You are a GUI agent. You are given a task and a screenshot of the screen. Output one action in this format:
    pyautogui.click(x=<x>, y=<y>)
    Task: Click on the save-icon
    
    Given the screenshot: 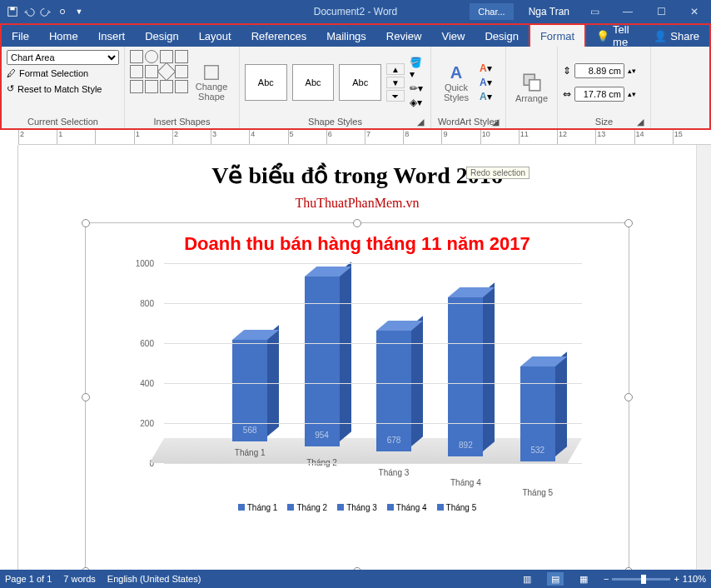 What is the action you would take?
    pyautogui.click(x=12, y=12)
    